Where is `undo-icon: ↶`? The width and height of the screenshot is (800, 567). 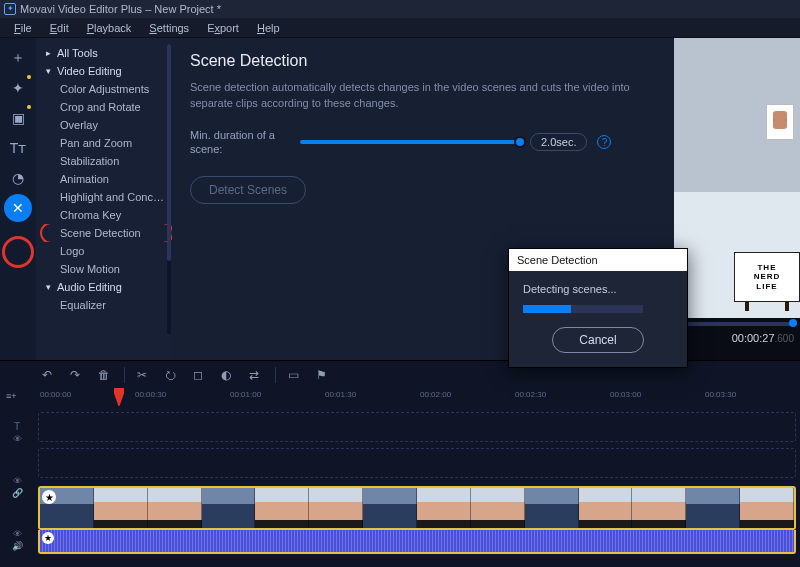 undo-icon: ↶ is located at coordinates (49, 375).